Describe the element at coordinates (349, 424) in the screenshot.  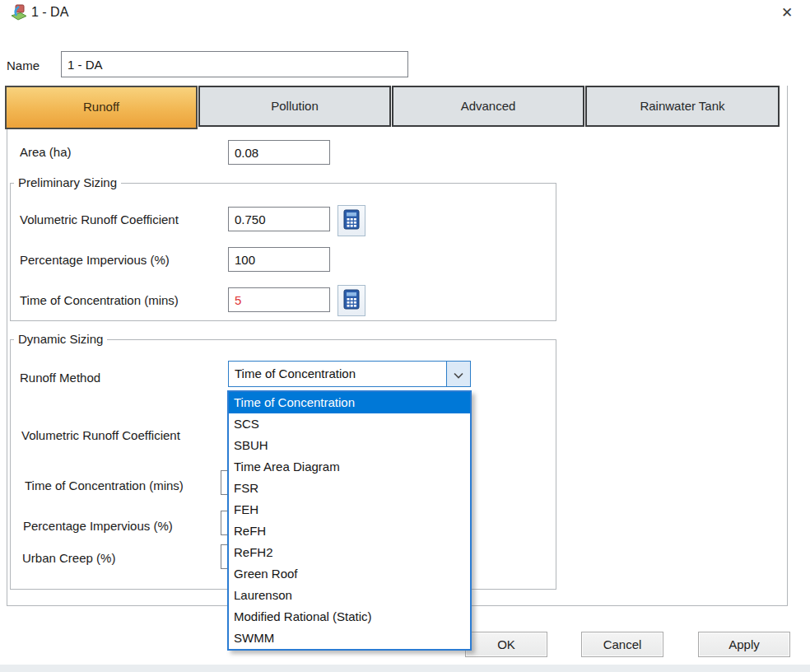
I see `dropdown-option: SCS` at that location.